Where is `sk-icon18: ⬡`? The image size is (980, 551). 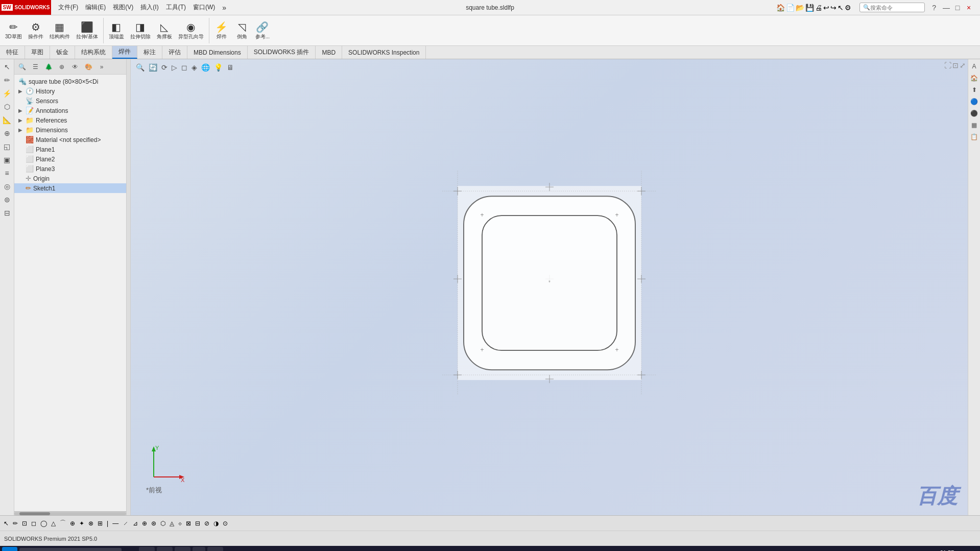
sk-icon18: ⬡ is located at coordinates (163, 523).